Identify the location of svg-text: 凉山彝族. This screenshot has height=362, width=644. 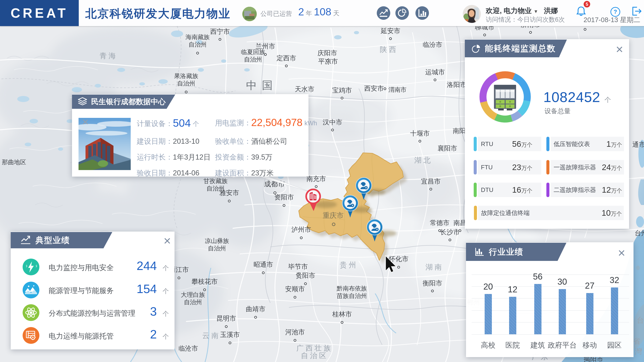
(217, 241).